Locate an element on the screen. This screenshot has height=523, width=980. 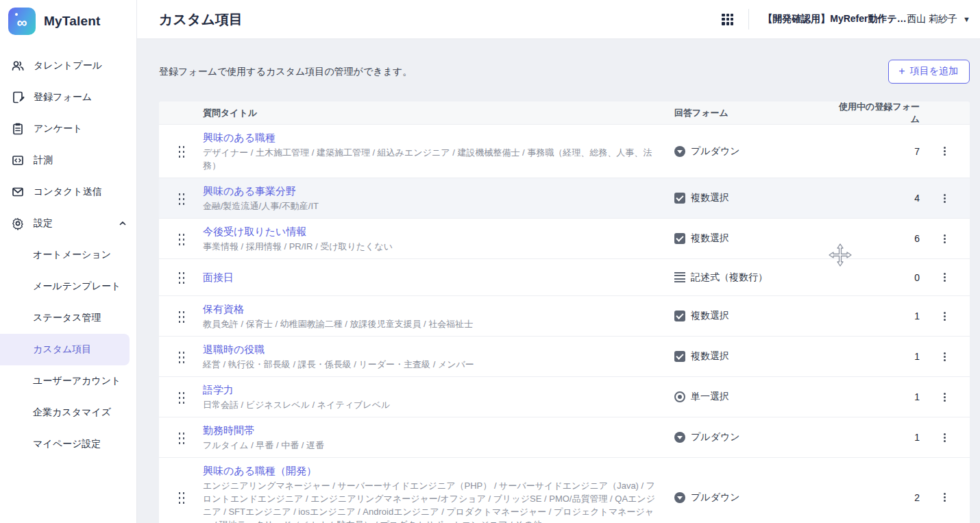
row-subtitle: デザイナー / 土木施工管理 / 建築施工管理 / 組込みエンジニア / 建設機… is located at coordinates (430, 159).